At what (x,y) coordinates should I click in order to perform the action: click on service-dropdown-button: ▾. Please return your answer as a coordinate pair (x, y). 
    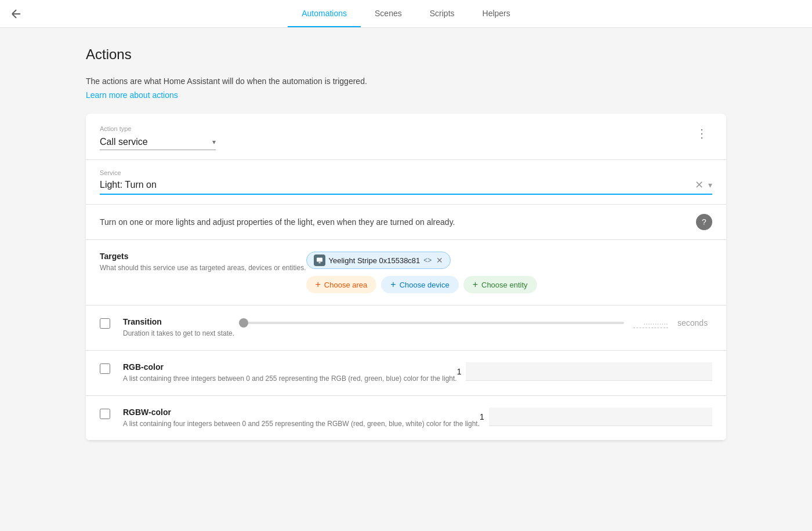
    Looking at the image, I should click on (710, 185).